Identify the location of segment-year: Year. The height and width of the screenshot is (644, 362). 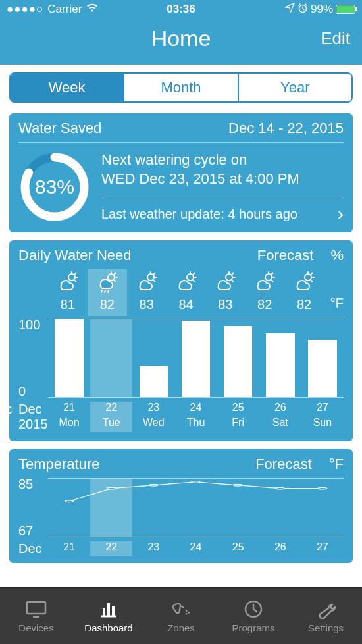
(295, 88).